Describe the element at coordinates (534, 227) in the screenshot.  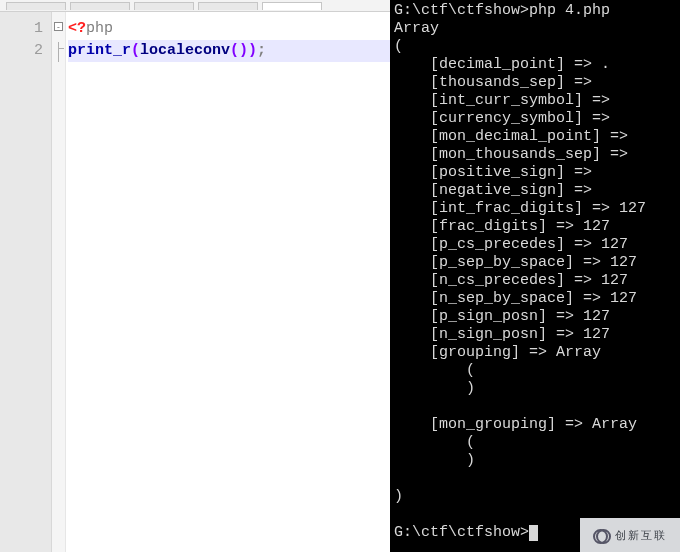
I see `terminal-array-entry: [frac_digits] => 127` at that location.